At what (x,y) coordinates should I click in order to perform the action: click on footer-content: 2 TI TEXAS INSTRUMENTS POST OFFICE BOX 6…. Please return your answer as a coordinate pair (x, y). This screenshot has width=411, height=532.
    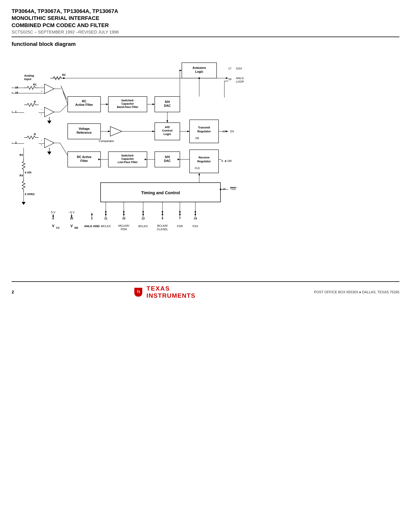
    Looking at the image, I should click on (206, 292).